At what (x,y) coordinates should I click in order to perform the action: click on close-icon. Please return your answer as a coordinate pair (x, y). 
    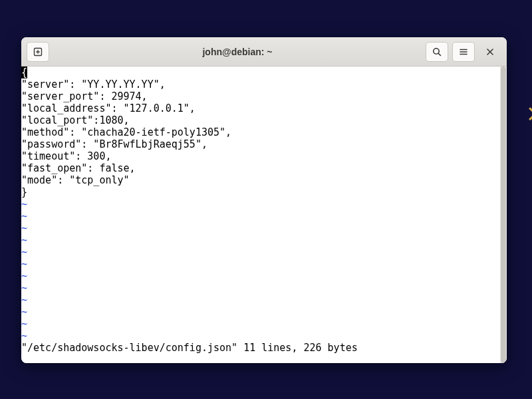
    Looking at the image, I should click on (490, 52).